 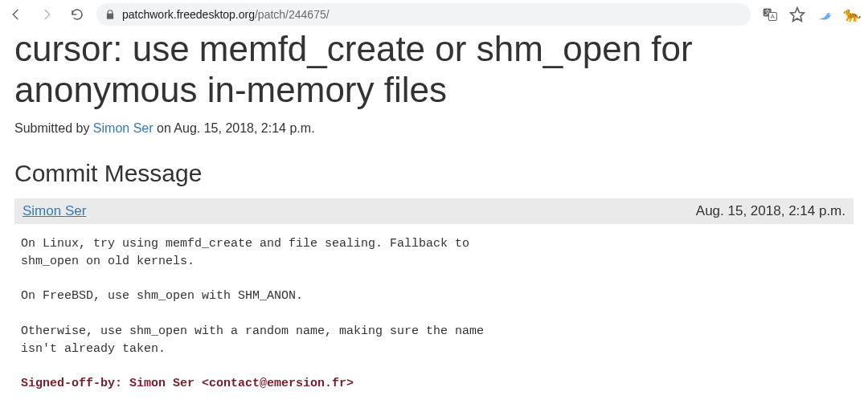 I want to click on signed-off-line: Signed-off-by: Simon Ser <contact@emersi…, so click(x=187, y=384).